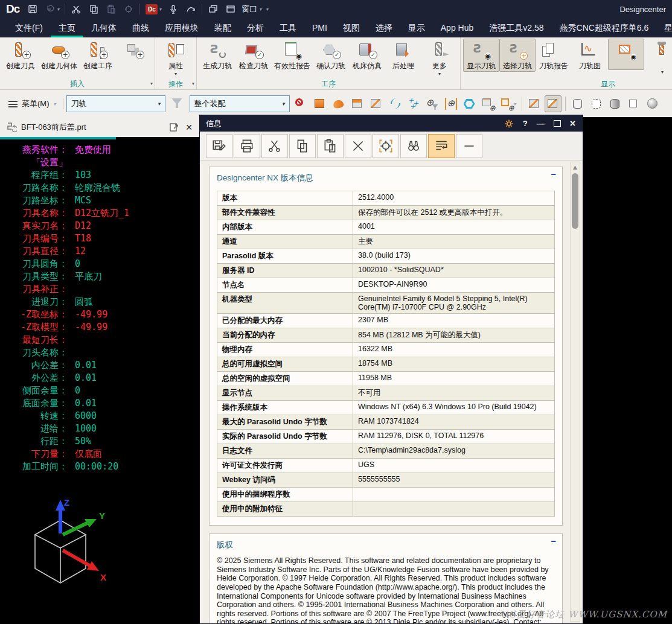 This screenshot has height=624, width=672. I want to click on save-button, so click(33, 9).